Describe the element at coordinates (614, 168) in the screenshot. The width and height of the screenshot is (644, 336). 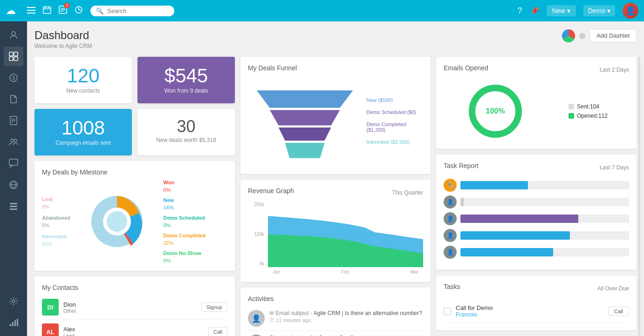
I see `task-report-last-label: Last 7 Days` at that location.